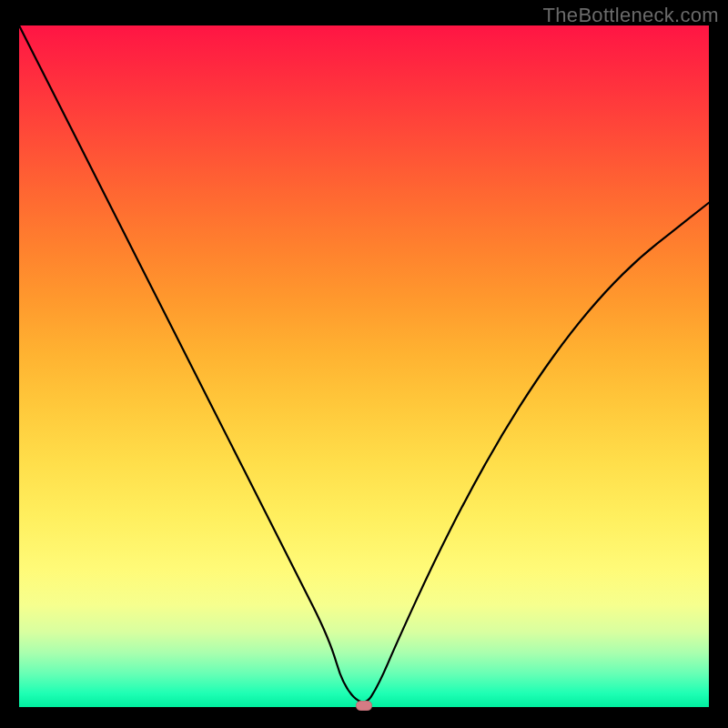 Image resolution: width=728 pixels, height=728 pixels. Describe the element at coordinates (364, 706) in the screenshot. I see `optimal-point-marker` at that location.